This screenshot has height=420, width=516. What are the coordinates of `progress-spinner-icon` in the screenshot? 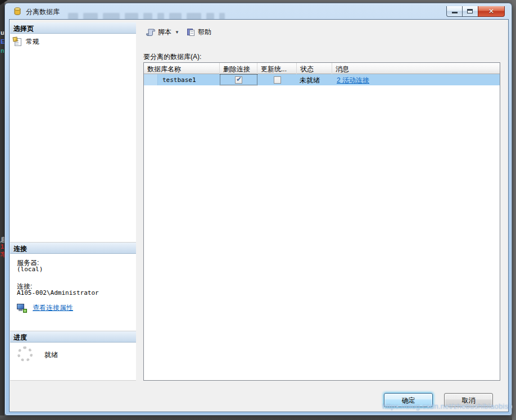 It's located at (25, 354).